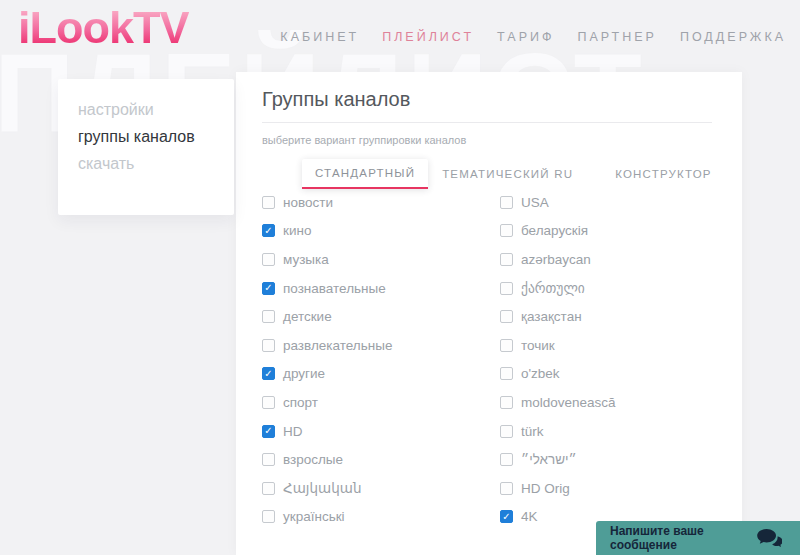 This screenshot has height=555, width=800. Describe the element at coordinates (156, 110) in the screenshot. I see `sidebar-item-настройки: настройки` at that location.